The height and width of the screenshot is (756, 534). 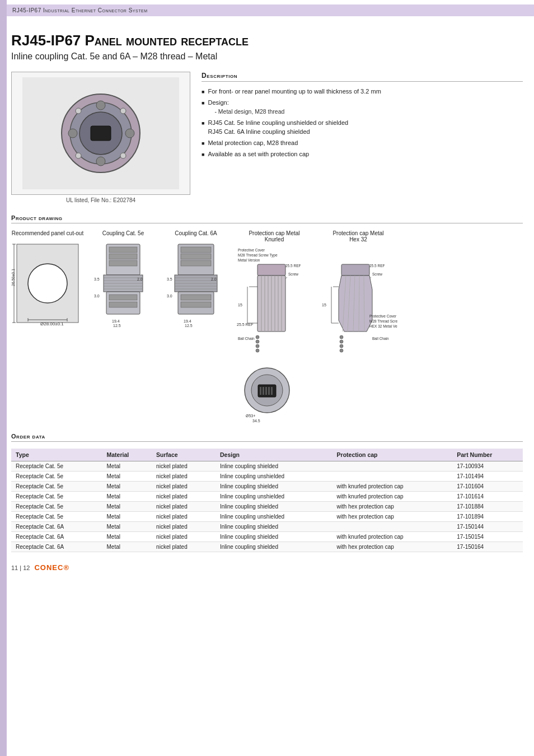 I want to click on cell-8-2: nickel plated, so click(x=184, y=547).